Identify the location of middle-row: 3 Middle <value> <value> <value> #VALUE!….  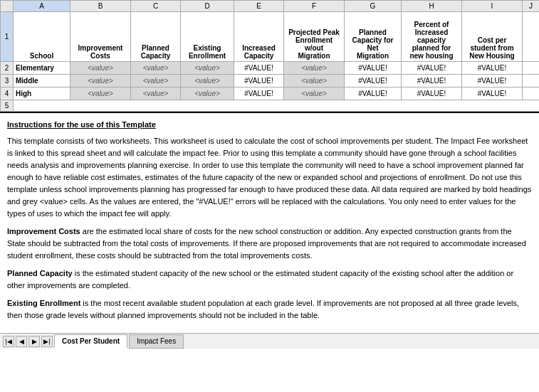
(271, 81).